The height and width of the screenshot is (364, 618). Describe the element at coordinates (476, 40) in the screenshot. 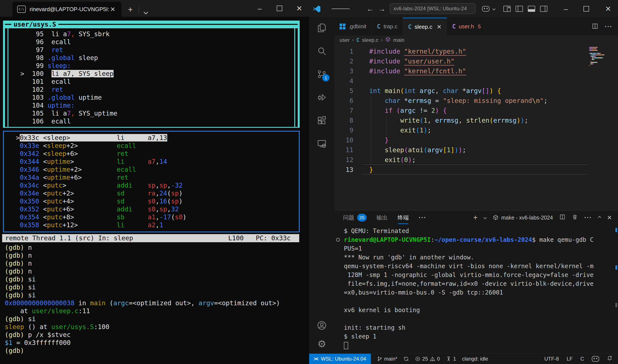

I see `breadcrumb: user › C sleep.c › main` at that location.